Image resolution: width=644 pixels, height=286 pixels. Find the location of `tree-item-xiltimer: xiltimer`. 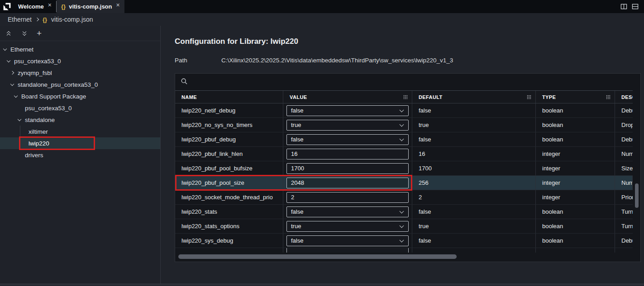

tree-item-xiltimer: xiltimer is located at coordinates (80, 131).